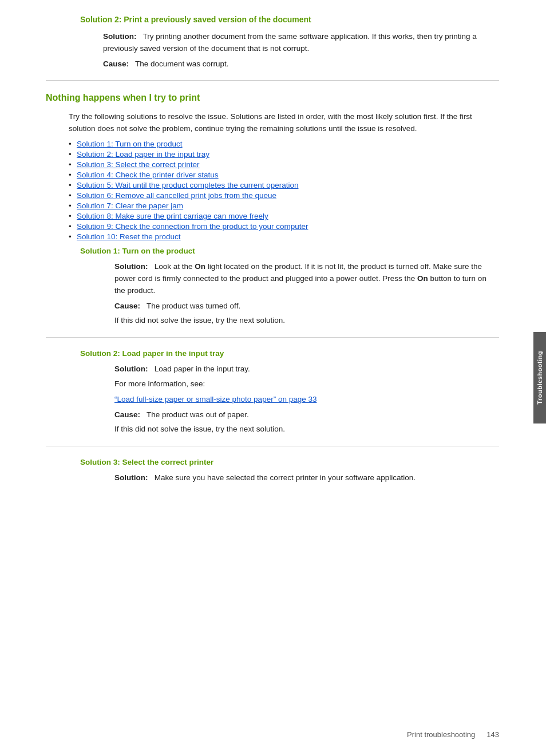 This screenshot has height=756, width=546. Describe the element at coordinates (290, 354) in the screenshot. I see `sol2-header: Solution 2: Load paper in the input tray` at that location.